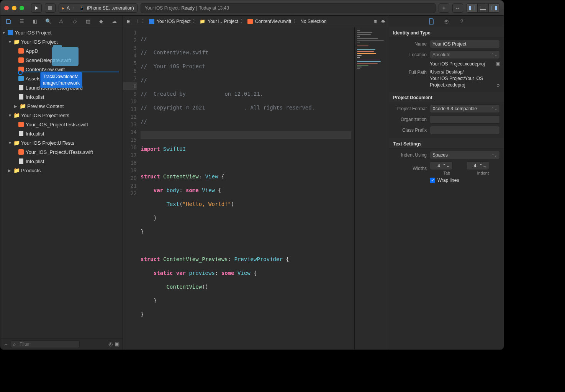 This screenshot has height=392, width=565. What do you see at coordinates (410, 72) in the screenshot?
I see `field-label: Full Path` at bounding box center [410, 72].